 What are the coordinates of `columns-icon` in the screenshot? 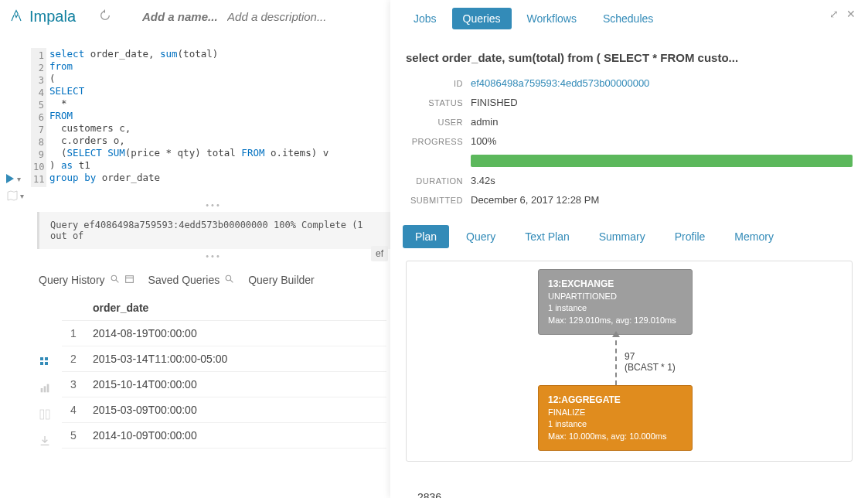 It's located at (45, 416).